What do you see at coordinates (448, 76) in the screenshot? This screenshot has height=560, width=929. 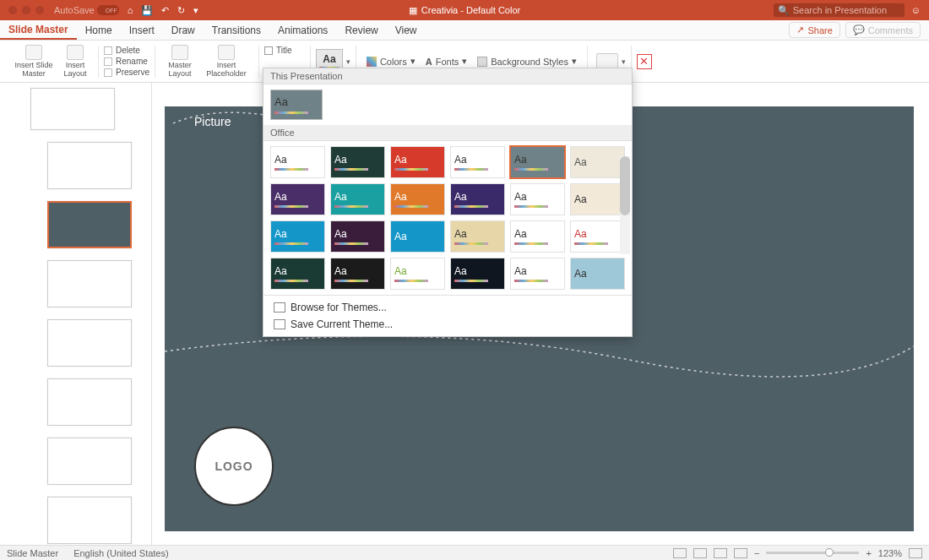 I see `themes-section-header: This Presentation` at bounding box center [448, 76].